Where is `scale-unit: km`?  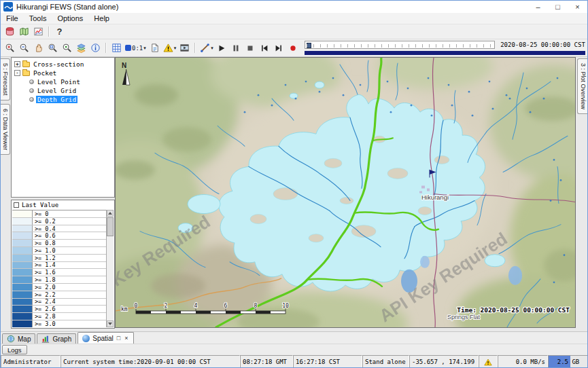 scale-unit: km is located at coordinates (124, 310).